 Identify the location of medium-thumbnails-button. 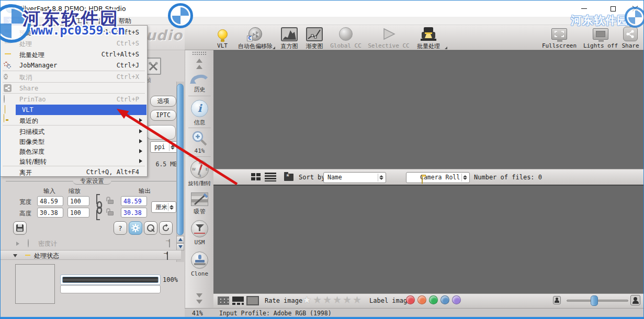
(238, 301).